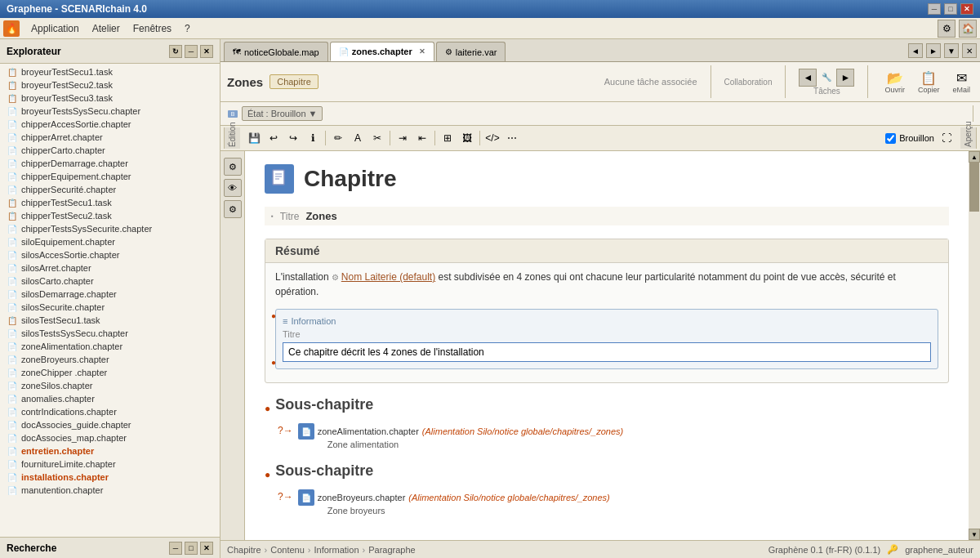 The height and width of the screenshot is (558, 980). I want to click on brouillon-checkbox, so click(890, 139).